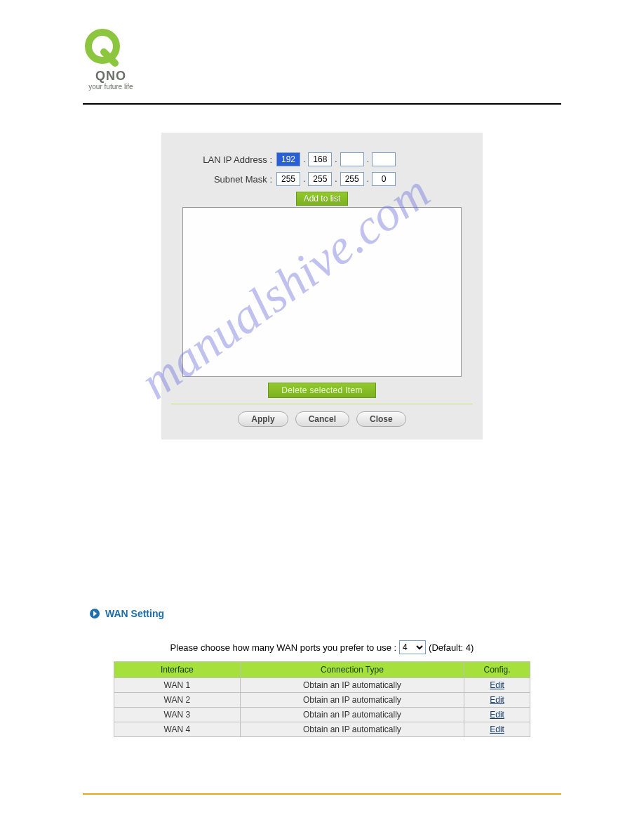  What do you see at coordinates (323, 199) in the screenshot?
I see `add-to-list-button: Add to list` at bounding box center [323, 199].